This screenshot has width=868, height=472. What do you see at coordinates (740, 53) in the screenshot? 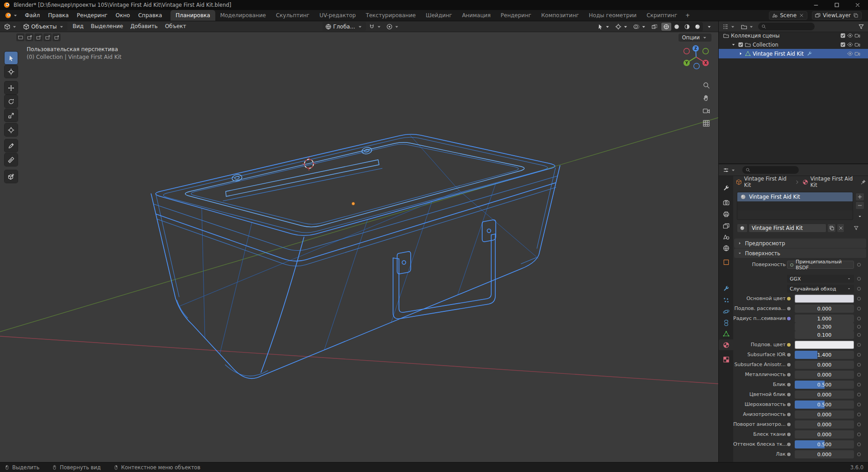
I see `disclosure-closed-icon-holder` at bounding box center [740, 53].